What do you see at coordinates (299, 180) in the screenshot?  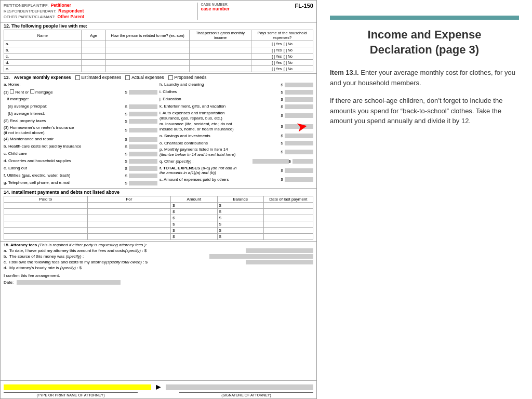 I see `input-s` at bounding box center [299, 180].